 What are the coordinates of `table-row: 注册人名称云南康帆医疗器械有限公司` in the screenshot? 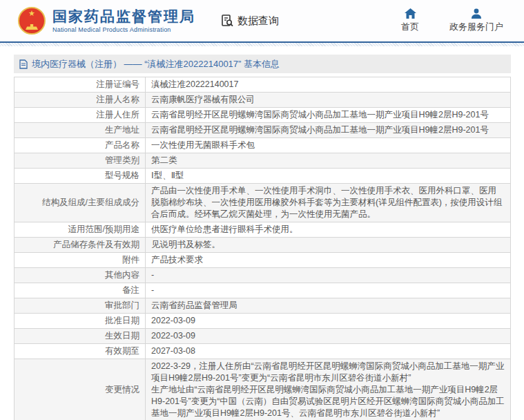 It's located at (262, 100).